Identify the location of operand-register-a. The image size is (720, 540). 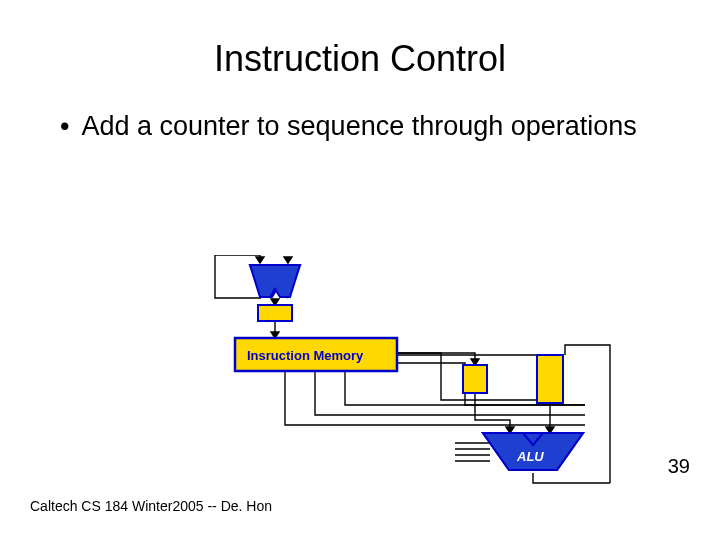
(475, 379).